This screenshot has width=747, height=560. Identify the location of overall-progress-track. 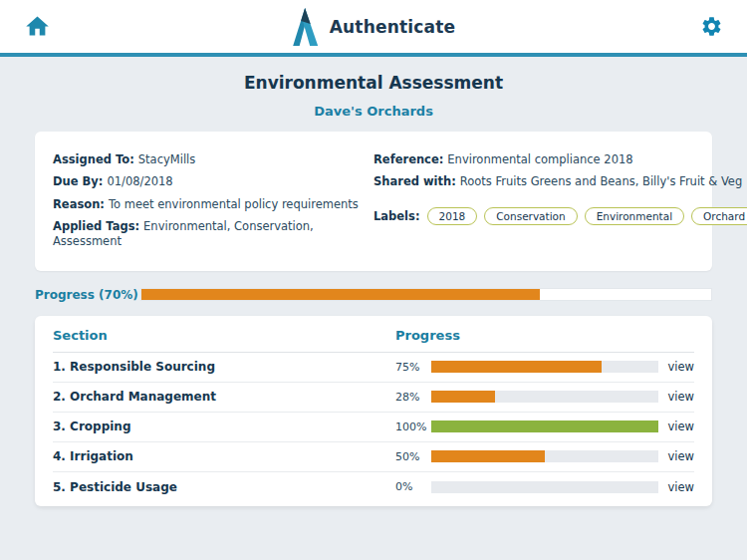
(426, 295).